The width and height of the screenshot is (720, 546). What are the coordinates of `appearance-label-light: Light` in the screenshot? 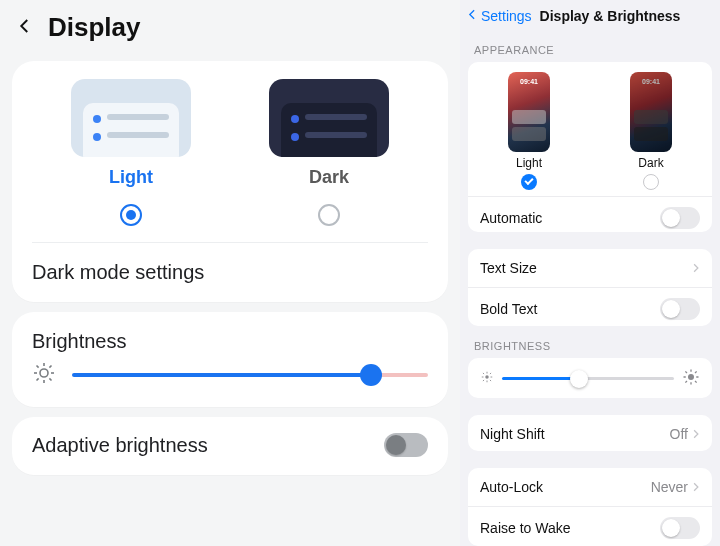 It's located at (131, 178).